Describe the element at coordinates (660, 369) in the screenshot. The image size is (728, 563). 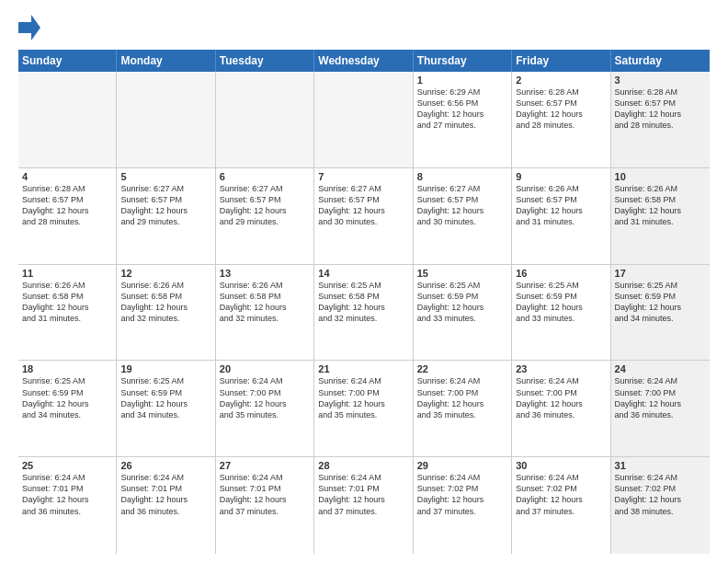
I see `day-number: 24` at that location.